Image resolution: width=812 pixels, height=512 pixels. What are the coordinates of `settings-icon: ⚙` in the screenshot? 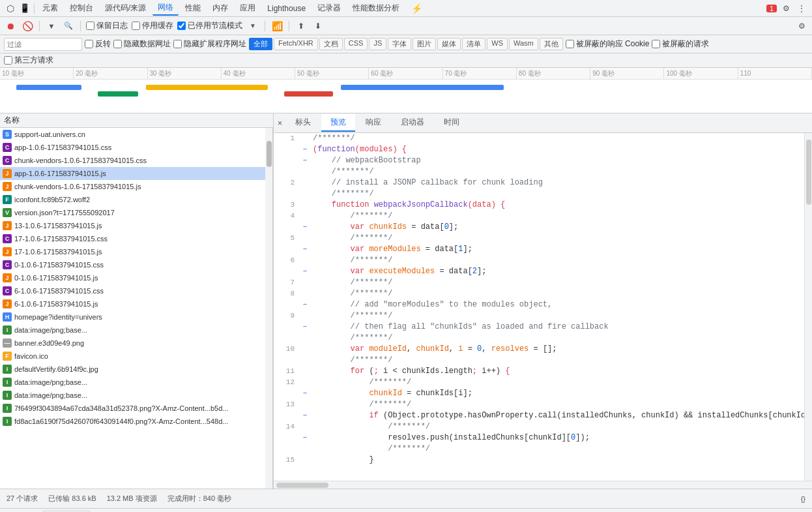 It's located at (786, 8).